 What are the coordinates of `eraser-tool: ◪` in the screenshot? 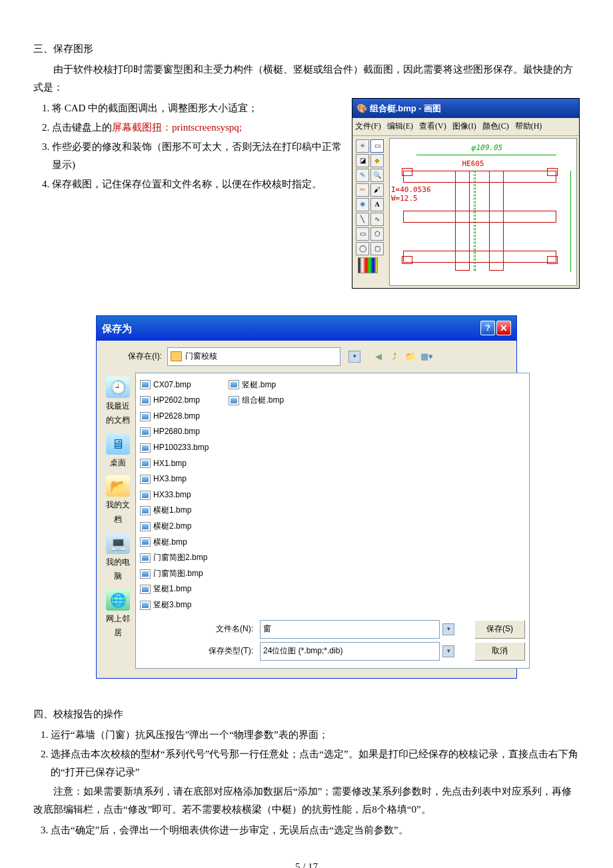 It's located at (362, 161).